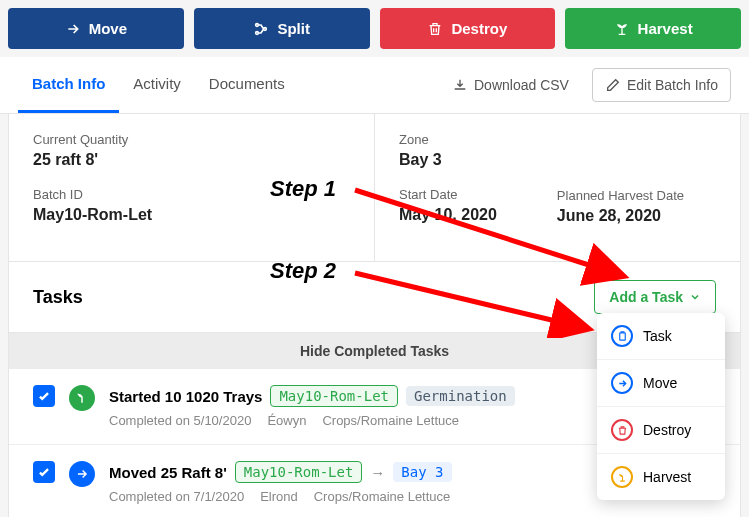  I want to click on zone-block: Zone Bay 3, so click(448, 150).